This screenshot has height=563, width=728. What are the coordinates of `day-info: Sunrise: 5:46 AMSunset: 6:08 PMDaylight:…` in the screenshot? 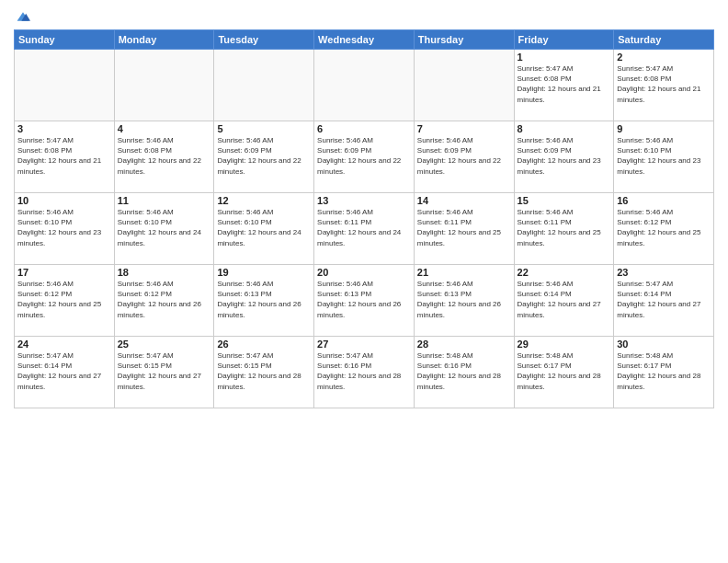 It's located at (165, 156).